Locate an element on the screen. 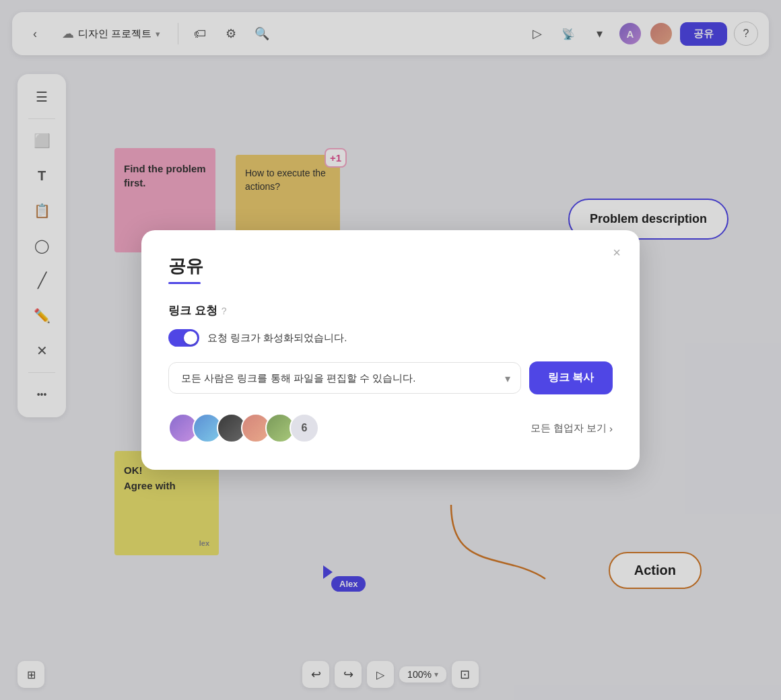 The image size is (781, 700). link-select-wrapper: 모든 사람은 링크를 통해 파일을 편집할 수 있습니다. is located at coordinates (345, 378).